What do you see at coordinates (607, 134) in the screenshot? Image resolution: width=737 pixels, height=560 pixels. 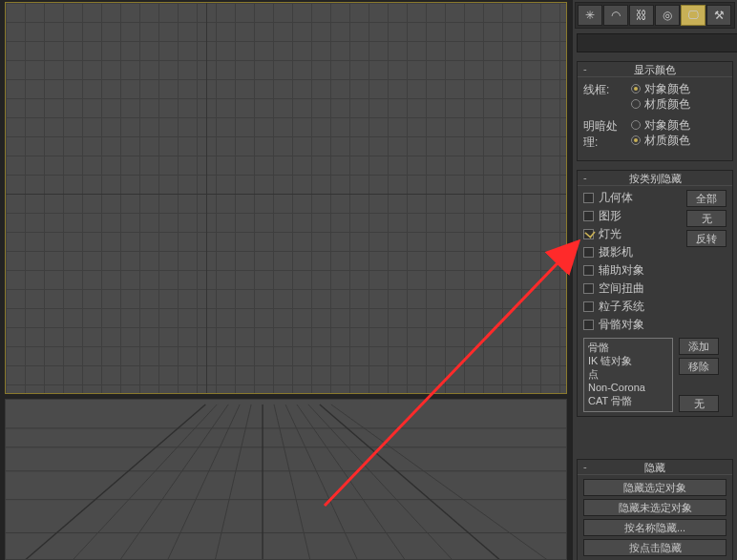 I see `label-shaded: 明暗处理:` at bounding box center [607, 134].